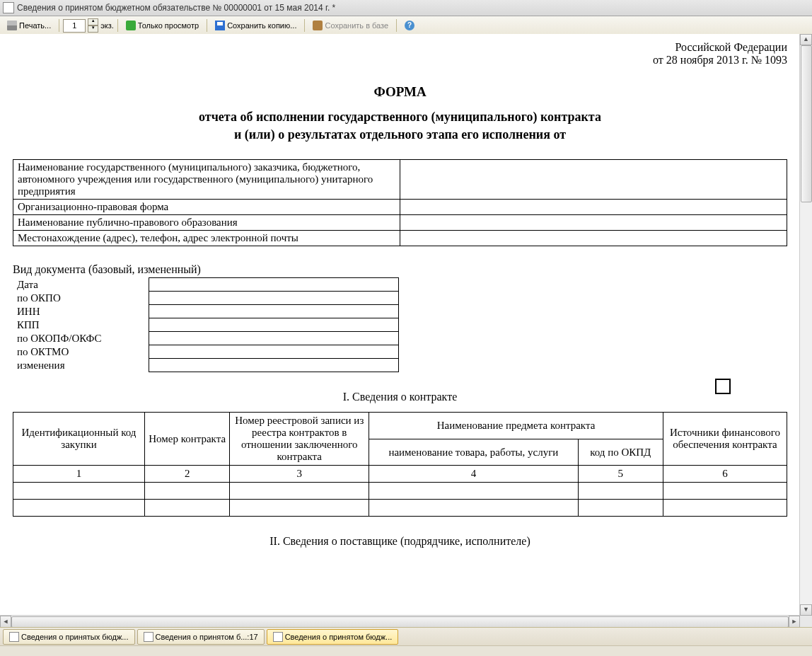 This screenshot has width=812, height=656. What do you see at coordinates (131, 25) in the screenshot?
I see `view-icon` at bounding box center [131, 25].